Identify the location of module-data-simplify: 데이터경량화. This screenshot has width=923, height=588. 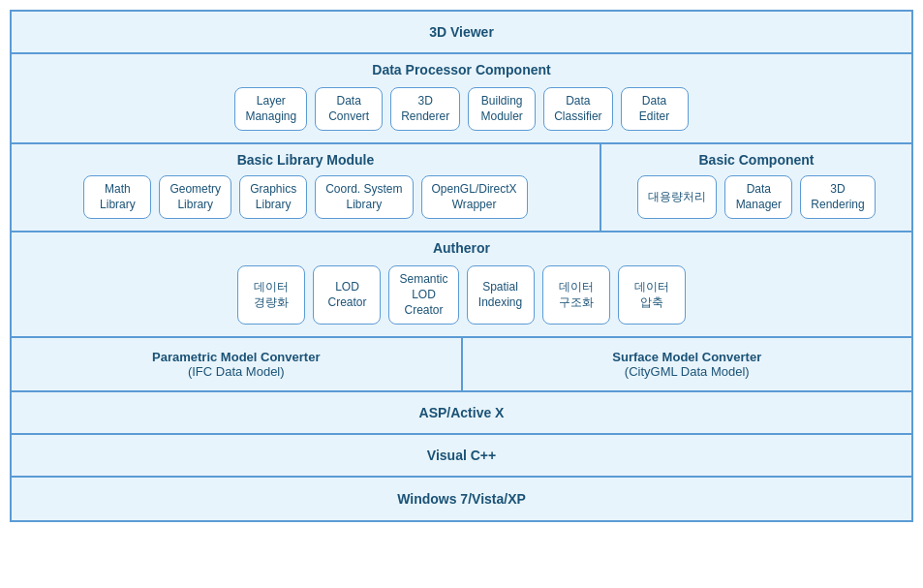
(271, 294).